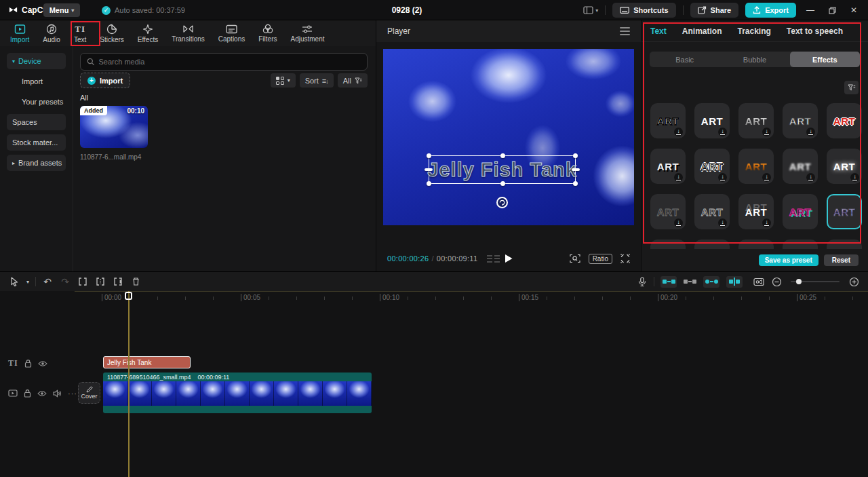 The width and height of the screenshot is (868, 477). I want to click on nav-device: ▾Device, so click(37, 61).